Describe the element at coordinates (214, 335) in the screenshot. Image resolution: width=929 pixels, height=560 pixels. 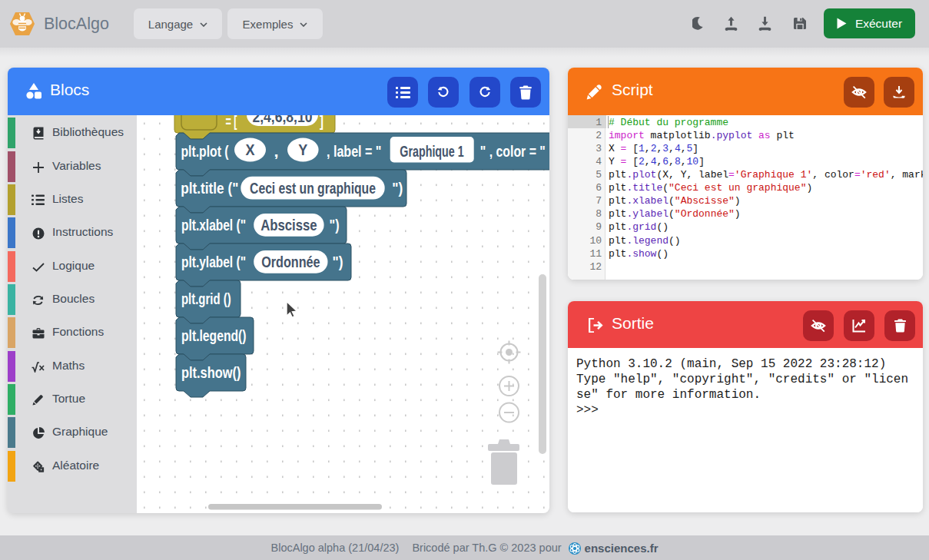
I see `svg-text: plt.legend()` at that location.